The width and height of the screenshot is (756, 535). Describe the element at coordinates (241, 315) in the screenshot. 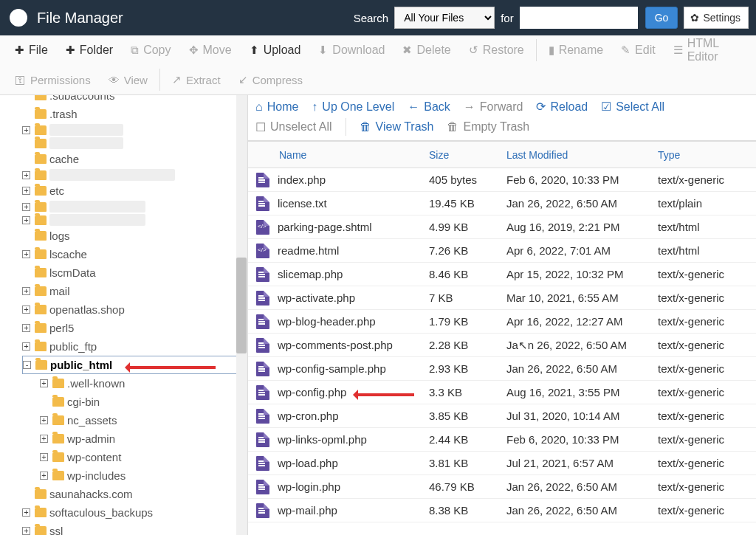

I see `tree-scrollbar` at that location.